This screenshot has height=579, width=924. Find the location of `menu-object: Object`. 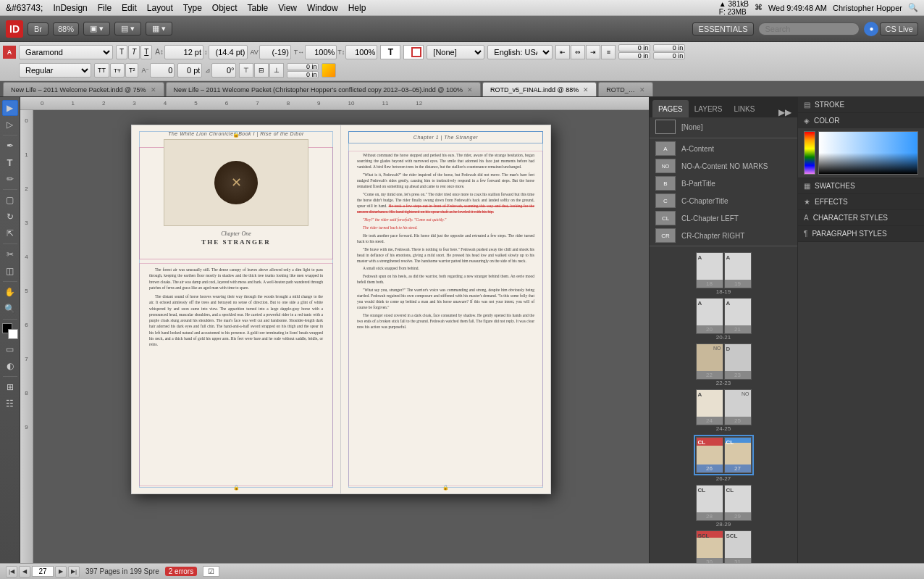

menu-object: Object is located at coordinates (224, 8).